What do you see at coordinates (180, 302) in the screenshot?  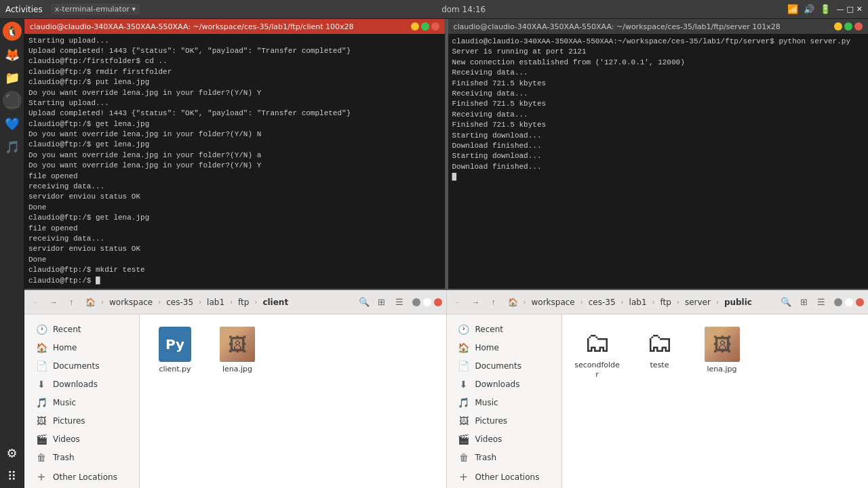 I see `left-bc-ces35: ces-35` at bounding box center [180, 302].